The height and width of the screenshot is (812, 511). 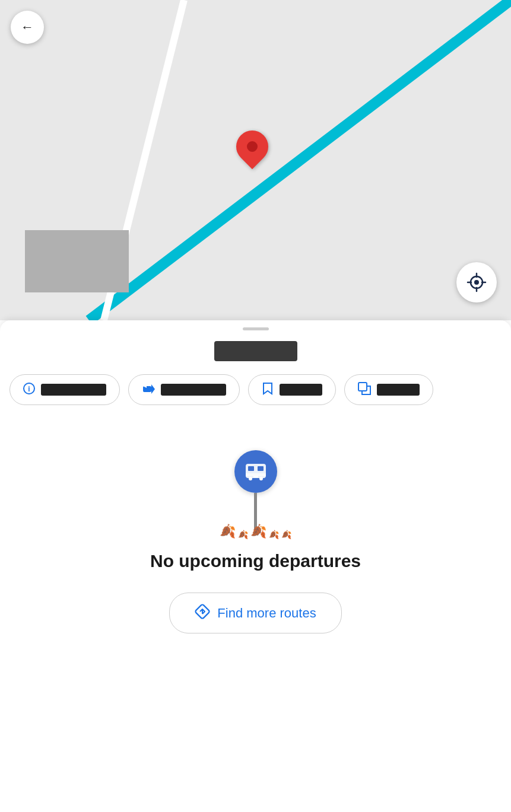 What do you see at coordinates (27, 27) in the screenshot?
I see `back-arrow-icon: ←` at bounding box center [27, 27].